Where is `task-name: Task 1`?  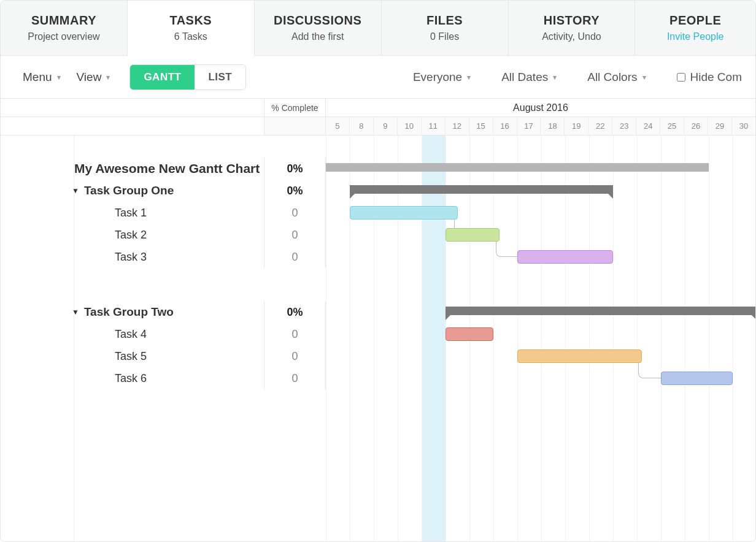 task-name: Task 1 is located at coordinates (133, 213).